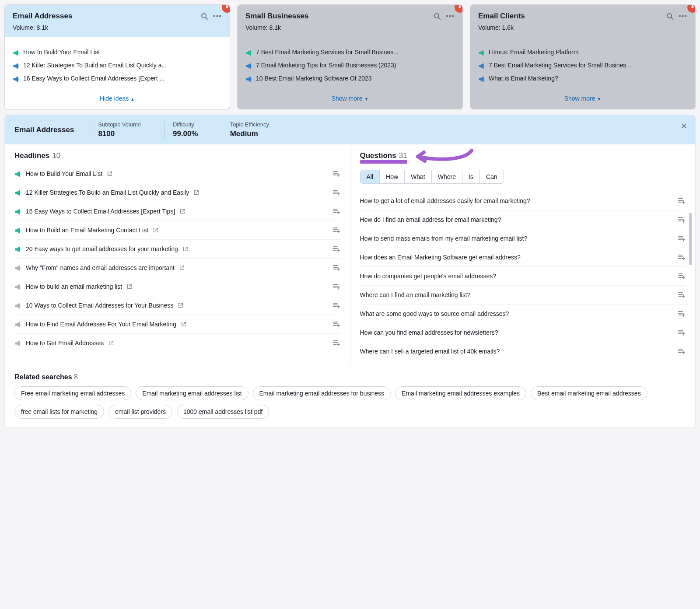 This screenshot has width=700, height=609. What do you see at coordinates (192, 393) in the screenshot?
I see `related-chip: Email marketing email addresses list` at bounding box center [192, 393].